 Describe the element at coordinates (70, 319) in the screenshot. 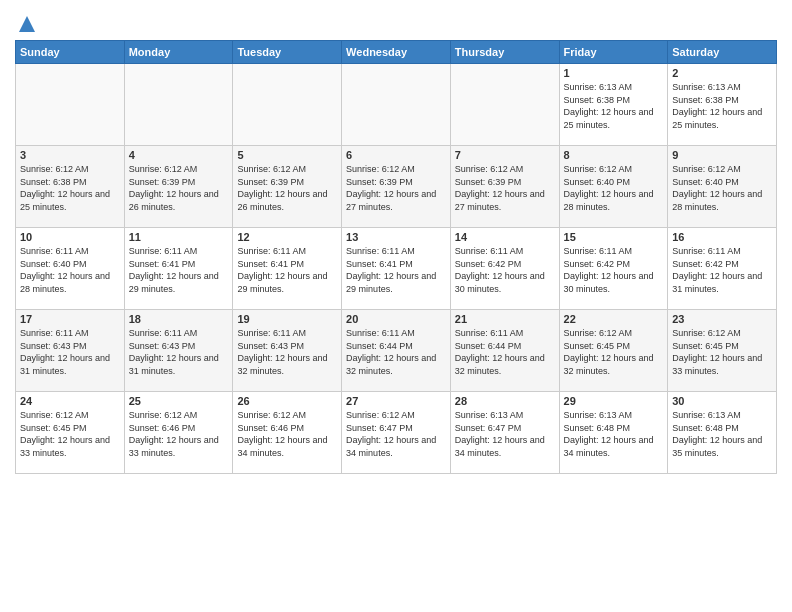

I see `day-number: 17` at that location.